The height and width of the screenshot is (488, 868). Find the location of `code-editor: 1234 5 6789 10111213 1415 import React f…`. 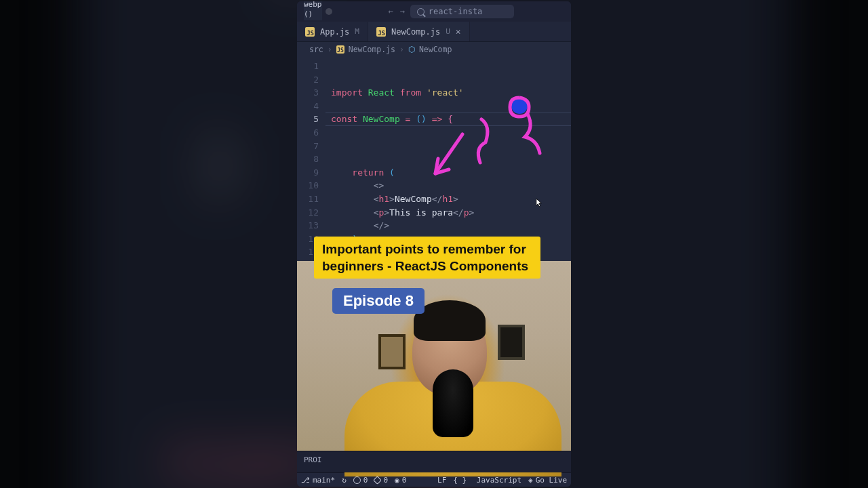

code-editor: 1234 5 6789 10111213 1415 import React f… is located at coordinates (434, 159).